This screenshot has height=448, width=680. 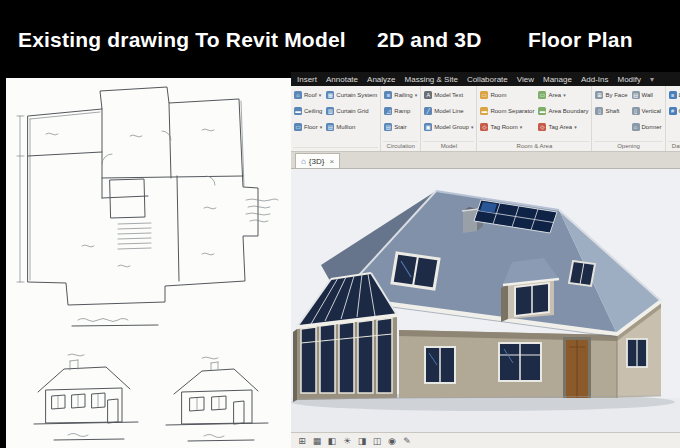 What do you see at coordinates (558, 80) in the screenshot?
I see `ribbon-tab-manage: Manage` at bounding box center [558, 80].